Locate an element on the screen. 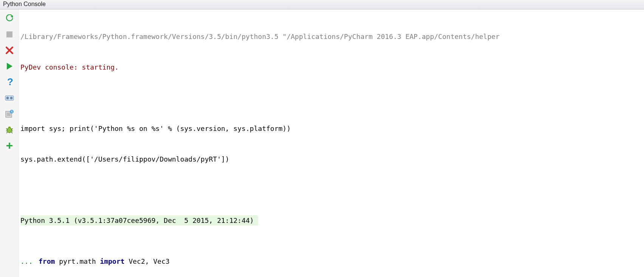  module-name: pyrt.math is located at coordinates (77, 261).